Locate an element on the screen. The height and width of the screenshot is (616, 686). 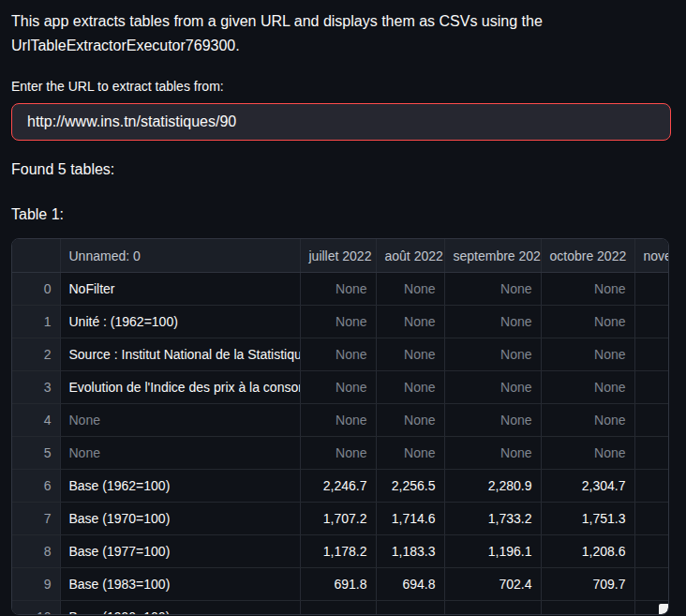
row-index-cell: 10 is located at coordinates (36, 608).